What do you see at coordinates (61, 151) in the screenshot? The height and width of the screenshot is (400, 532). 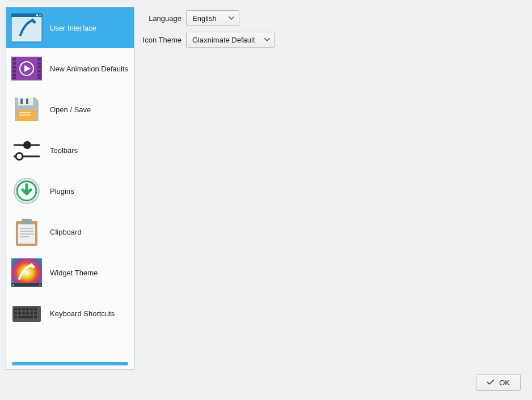 I see `sidebar-item-label: Toolbars` at bounding box center [61, 151].